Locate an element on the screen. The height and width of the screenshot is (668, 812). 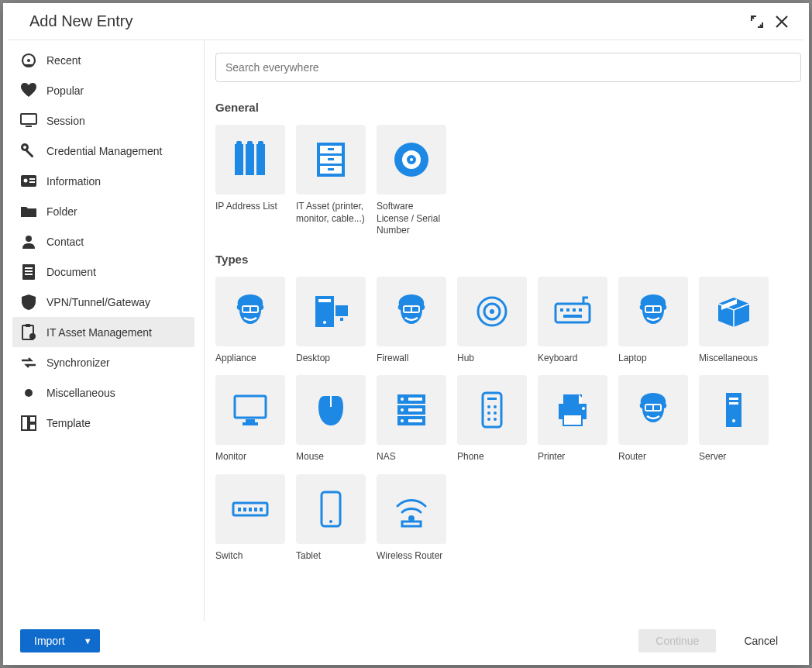
shield-icon is located at coordinates (29, 302).